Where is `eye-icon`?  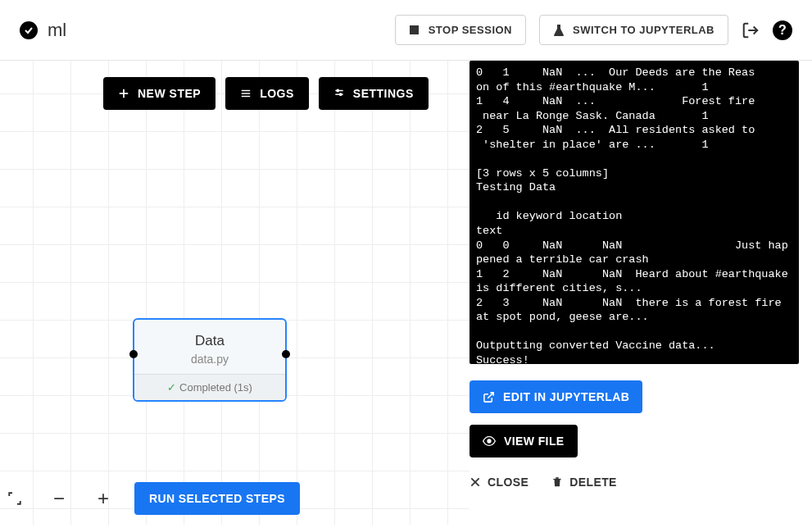
eye-icon is located at coordinates (489, 441).